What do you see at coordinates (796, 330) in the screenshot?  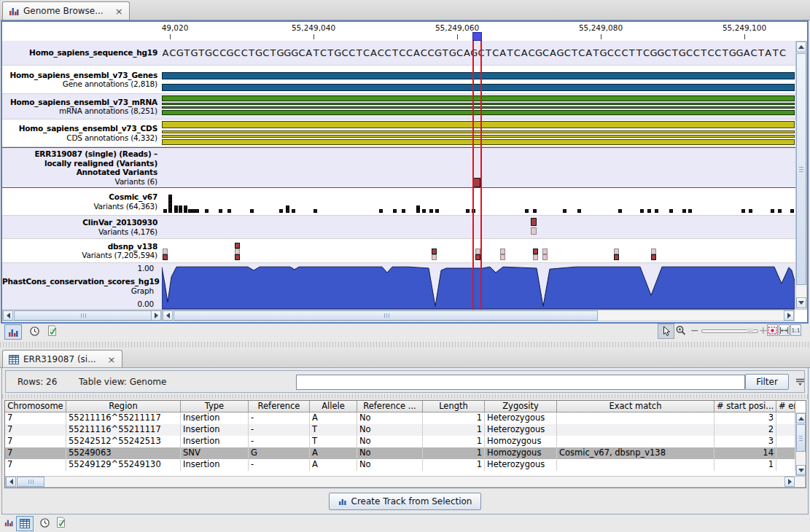 I see `one-to-one-zoom-button: 1:1` at bounding box center [796, 330].